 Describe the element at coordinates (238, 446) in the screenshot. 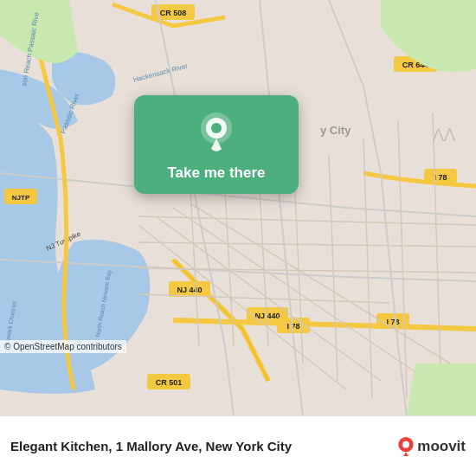

I see `bottom-bar: Elegant Kitchen, 1 Mallory Ave, New York…` at that location.